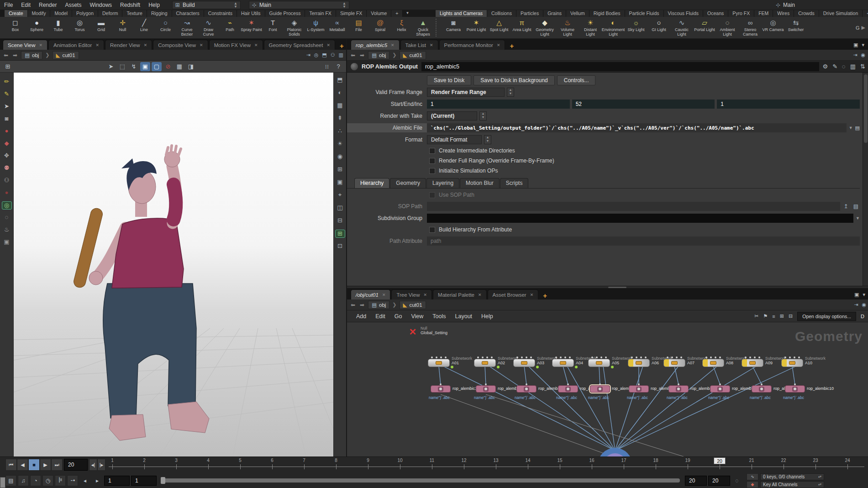 The height and width of the screenshot is (488, 868). I want to click on no-snap-icon: ⊘, so click(168, 67).